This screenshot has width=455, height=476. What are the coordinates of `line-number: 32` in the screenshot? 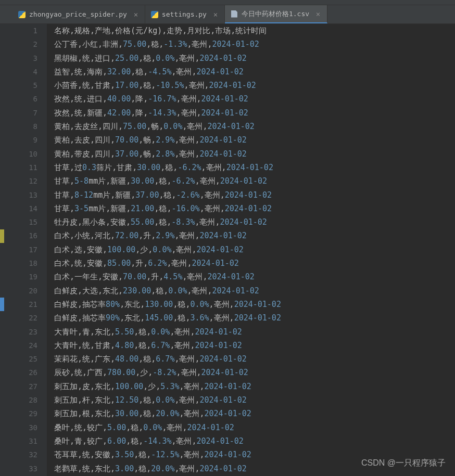 It's located at (23, 455).